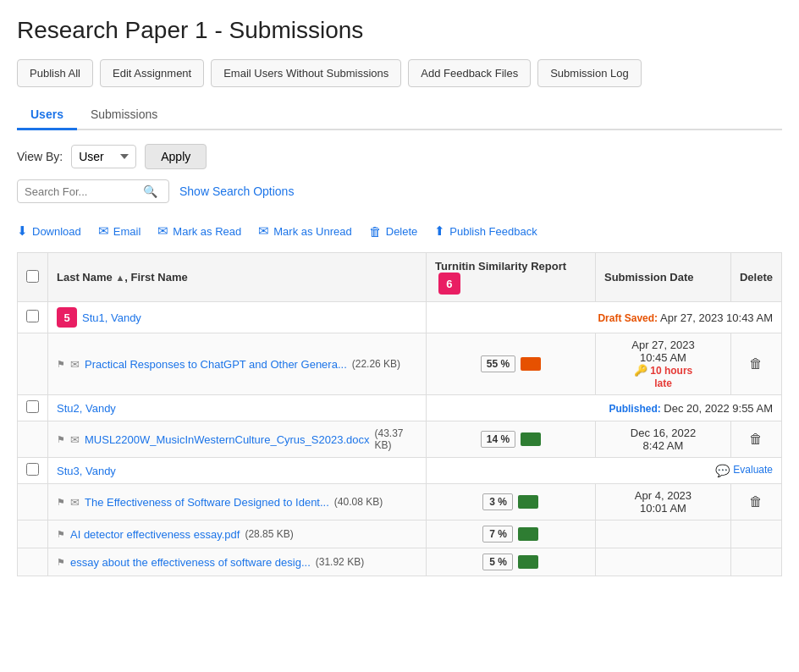  What do you see at coordinates (603, 408) in the screenshot?
I see `student-status-cell: Published: Dec 20, 2022 9:55 AM` at bounding box center [603, 408].